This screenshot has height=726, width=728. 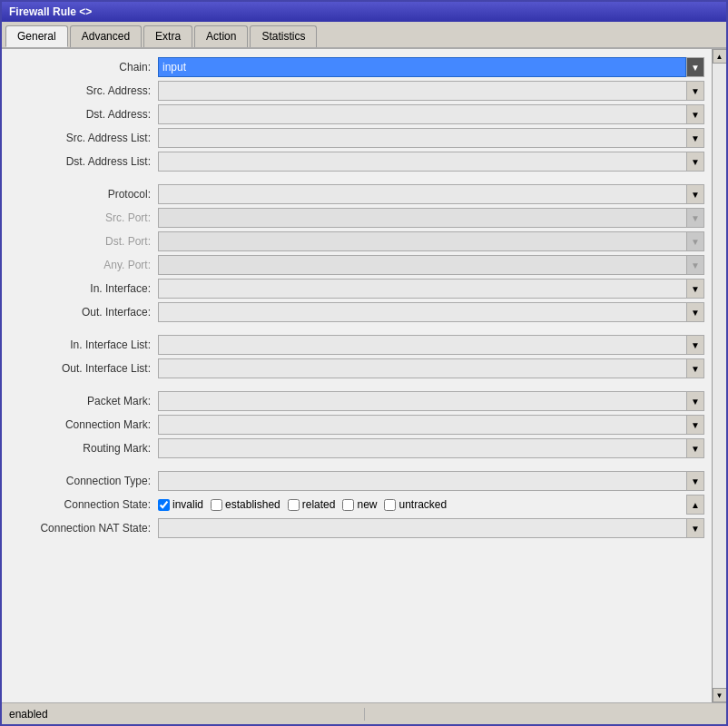 What do you see at coordinates (431, 114) in the screenshot?
I see `dst-address-input-group: ▼` at bounding box center [431, 114].